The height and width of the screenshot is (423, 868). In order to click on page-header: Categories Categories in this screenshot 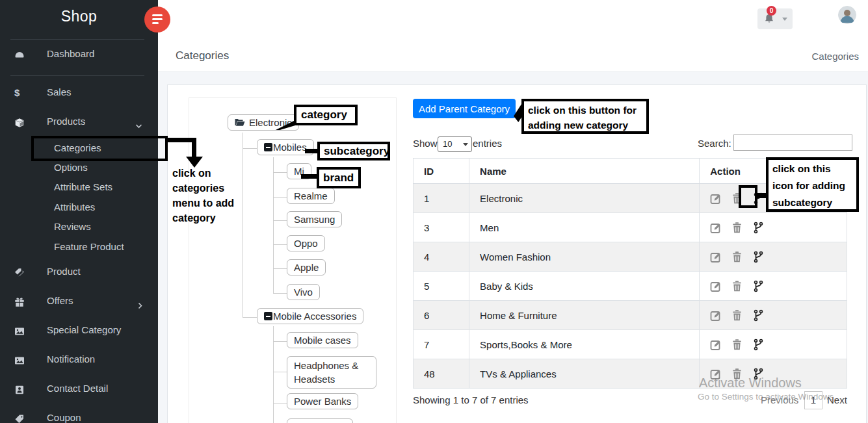, I will do `click(513, 56)`.